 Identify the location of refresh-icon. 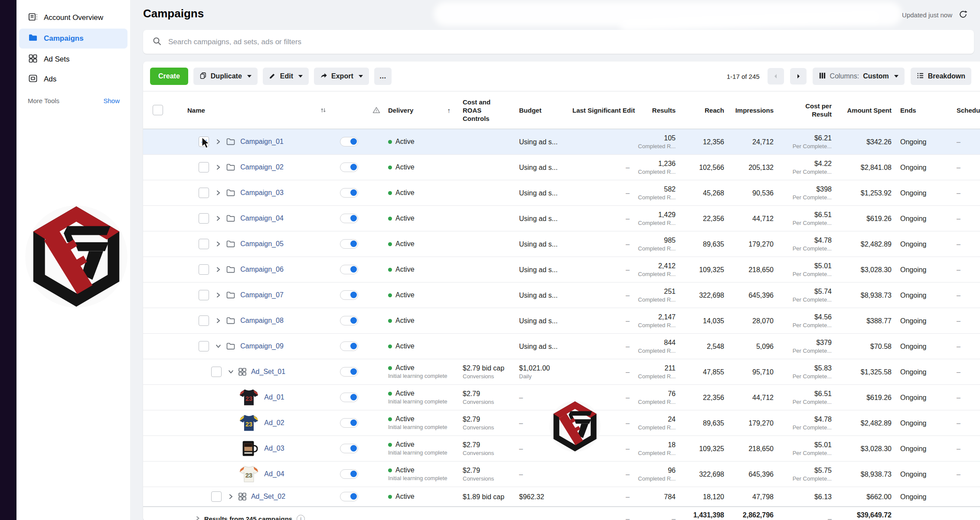
(963, 15).